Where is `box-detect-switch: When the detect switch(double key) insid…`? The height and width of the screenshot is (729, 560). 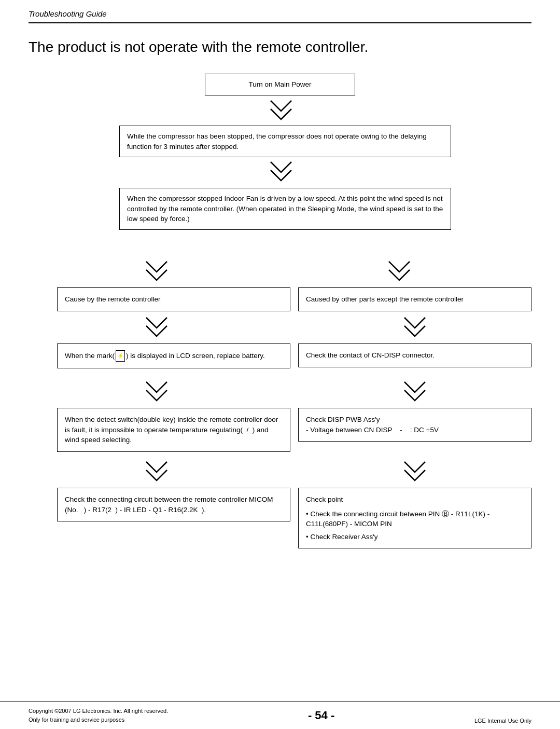
box-detect-switch: When the detect switch(double key) insid… is located at coordinates (174, 430).